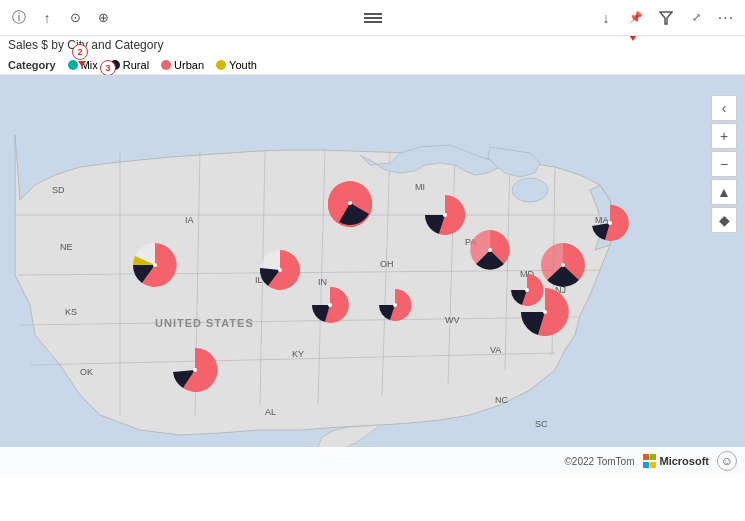 The image size is (745, 521). Describe the element at coordinates (676, 461) in the screenshot. I see `microsoft-logo: Microsoft` at that location.